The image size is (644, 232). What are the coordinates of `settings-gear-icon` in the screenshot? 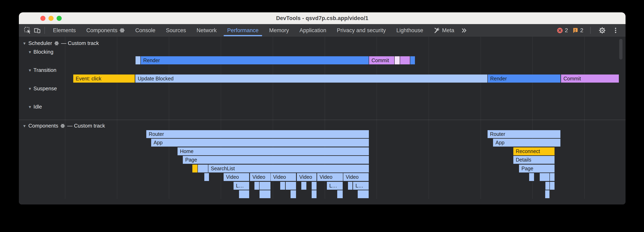 It's located at (602, 30).